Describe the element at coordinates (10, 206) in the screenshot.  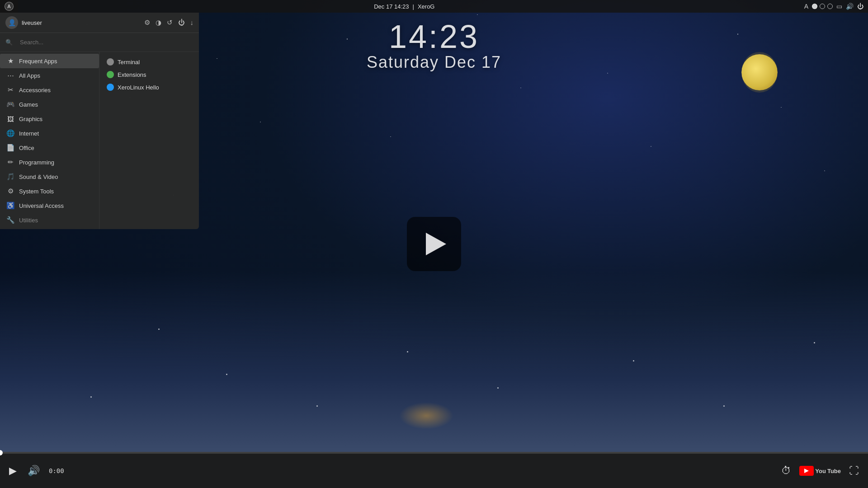
I see `universal-access-icon: ♿` at that location.